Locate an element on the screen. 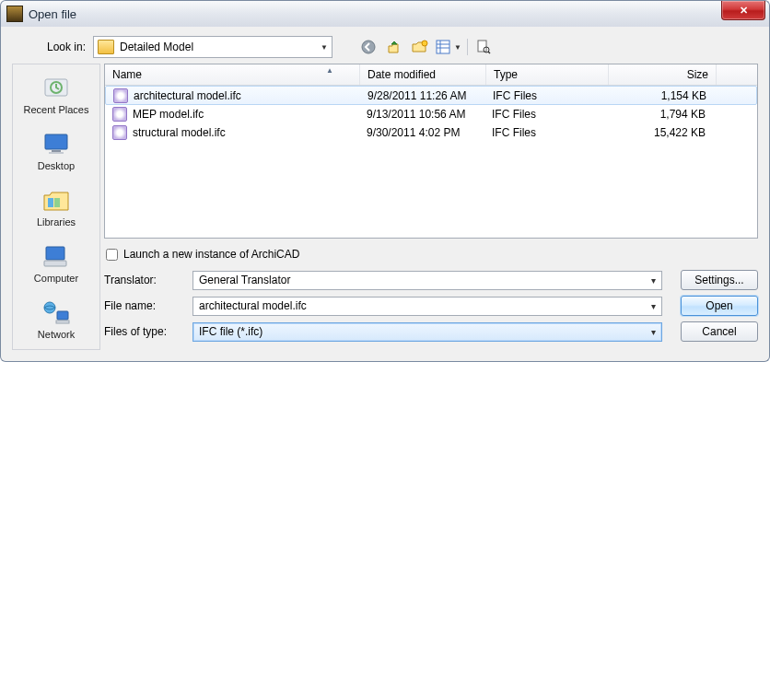  back-button is located at coordinates (368, 47).